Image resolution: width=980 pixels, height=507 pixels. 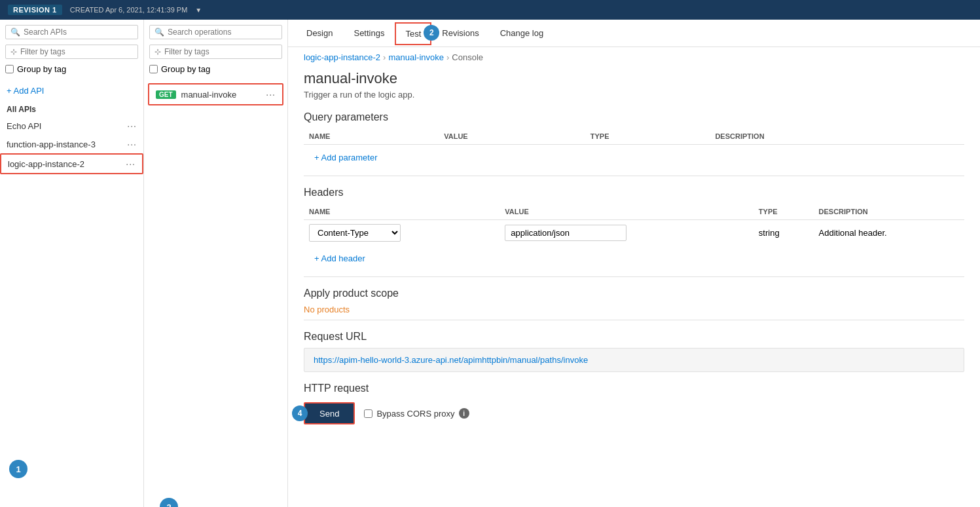 What do you see at coordinates (626, 212) in the screenshot?
I see `col-header-value-h: VALUE` at bounding box center [626, 212].